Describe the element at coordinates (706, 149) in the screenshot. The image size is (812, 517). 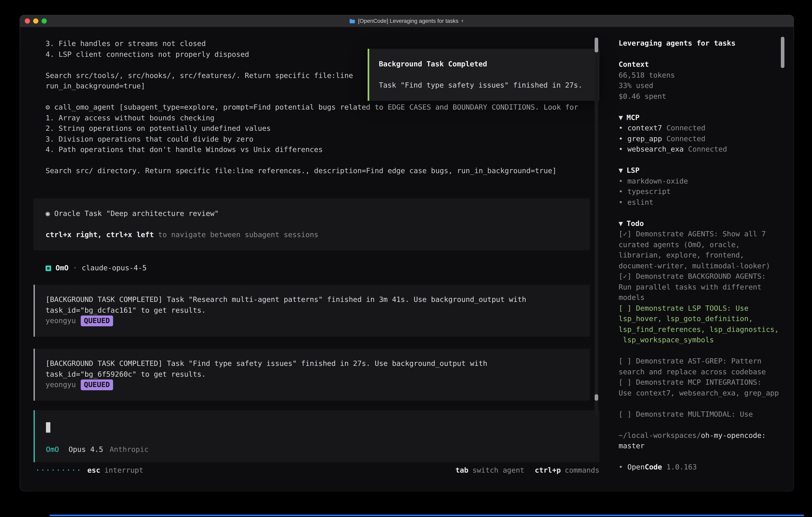
I see `mcp-item: •websearch_exaConnected` at that location.